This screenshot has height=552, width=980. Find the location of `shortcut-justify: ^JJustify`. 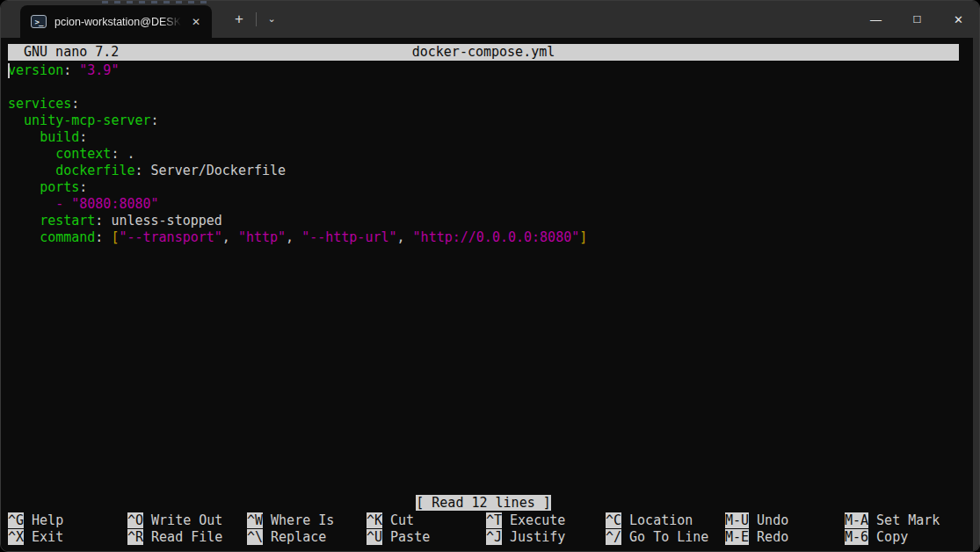

shortcut-justify: ^JJustify is located at coordinates (546, 538).